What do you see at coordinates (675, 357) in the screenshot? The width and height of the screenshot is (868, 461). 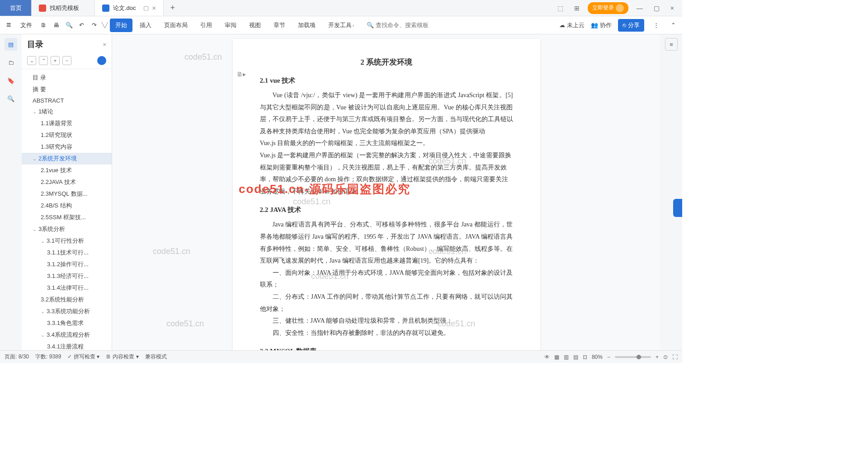 I see `fullscreen-icon: ⛶` at bounding box center [675, 357].